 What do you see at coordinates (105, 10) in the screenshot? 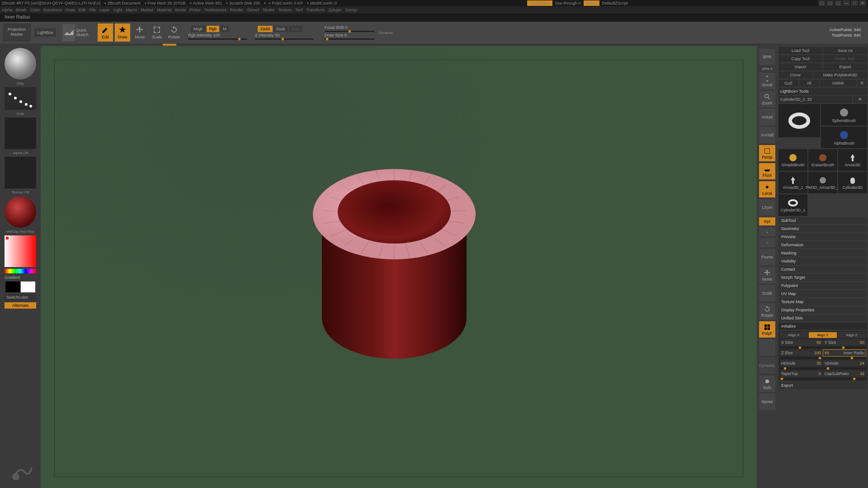
I see `menu-layer: Layer` at bounding box center [105, 10].